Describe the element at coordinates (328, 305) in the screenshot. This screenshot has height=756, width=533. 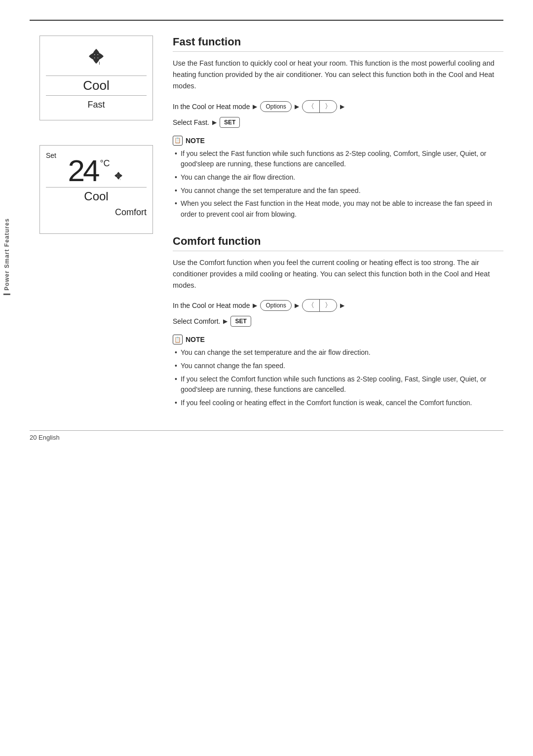
I see `comfort-nav-right: 〉` at that location.